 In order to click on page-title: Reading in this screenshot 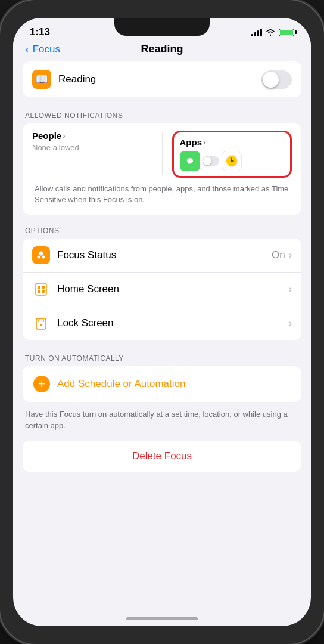, I will do `click(162, 49)`.